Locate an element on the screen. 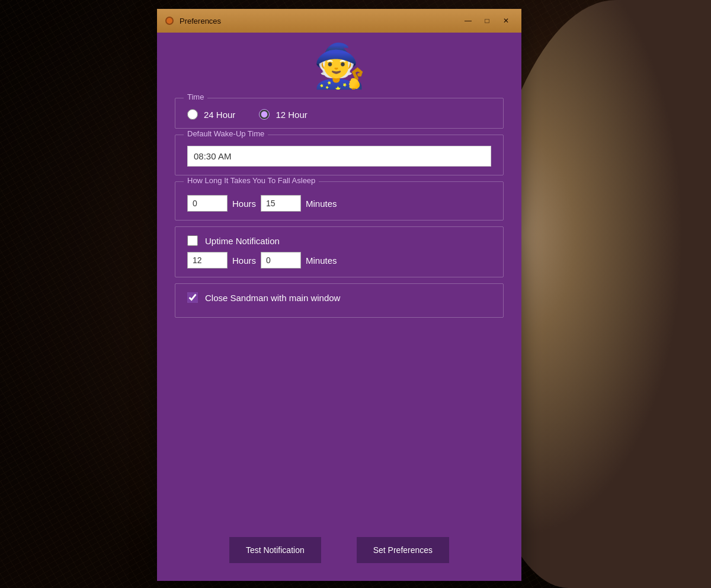 The image size is (711, 588). uptime-checkbox-label: Uptime Notification is located at coordinates (242, 241).